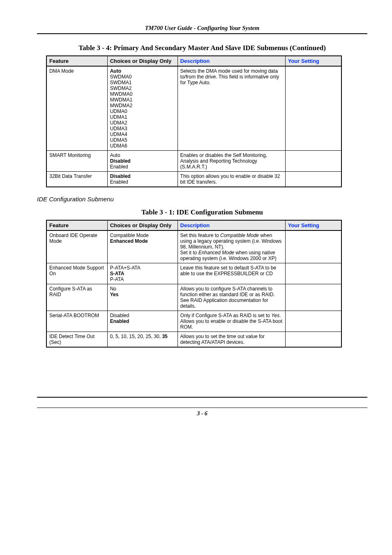 The width and height of the screenshot is (392, 555). What do you see at coordinates (231, 274) in the screenshot?
I see `cell-description: Leave this feature set to default S-ATA …` at bounding box center [231, 274].